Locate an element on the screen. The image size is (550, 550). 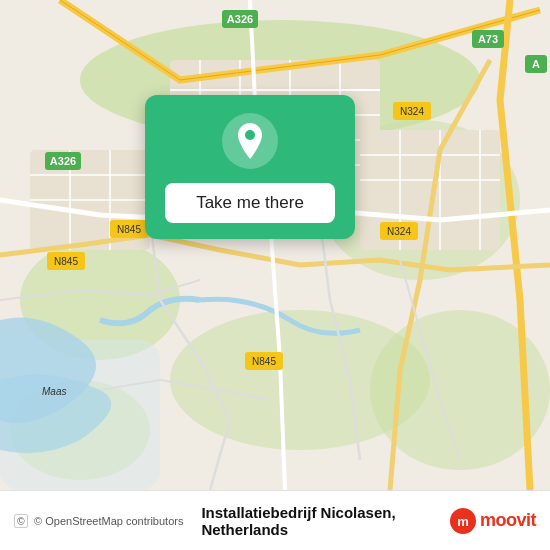
location-card: Take me there is located at coordinates (250, 167).